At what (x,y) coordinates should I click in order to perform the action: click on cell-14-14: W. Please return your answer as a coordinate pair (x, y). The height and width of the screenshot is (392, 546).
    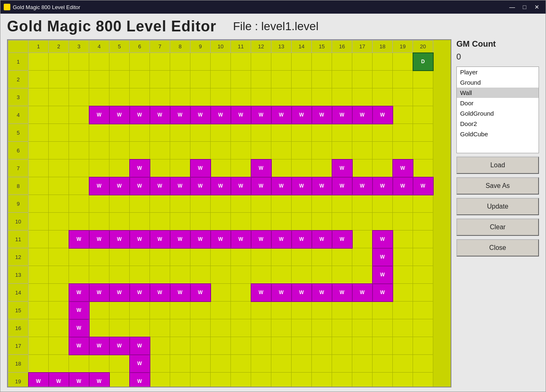
    Looking at the image, I should click on (301, 292).